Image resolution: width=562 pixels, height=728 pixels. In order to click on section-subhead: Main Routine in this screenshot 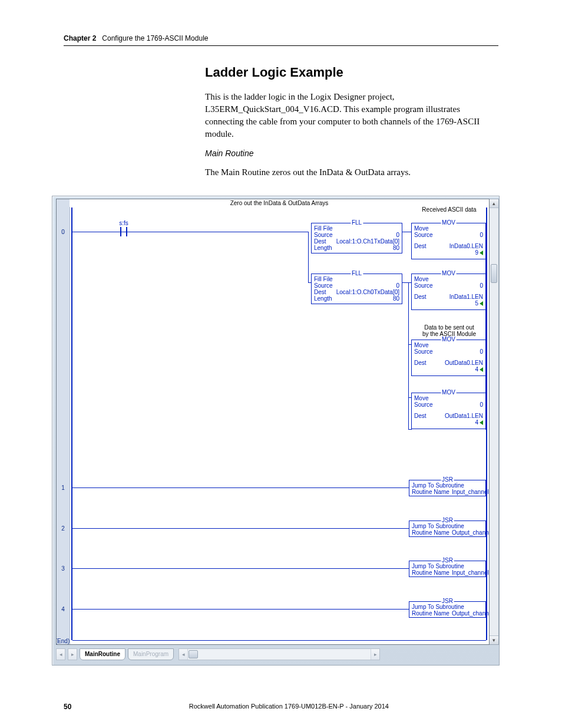, I will do `click(352, 153)`.